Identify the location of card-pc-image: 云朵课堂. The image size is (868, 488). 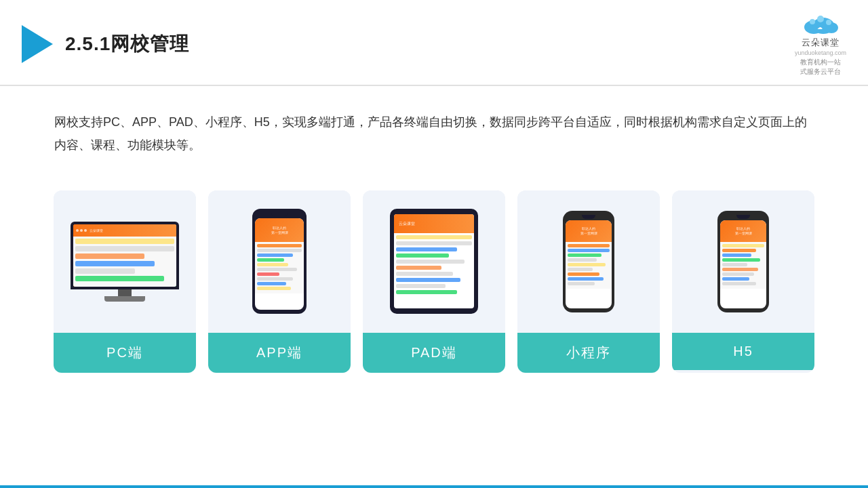
(125, 262).